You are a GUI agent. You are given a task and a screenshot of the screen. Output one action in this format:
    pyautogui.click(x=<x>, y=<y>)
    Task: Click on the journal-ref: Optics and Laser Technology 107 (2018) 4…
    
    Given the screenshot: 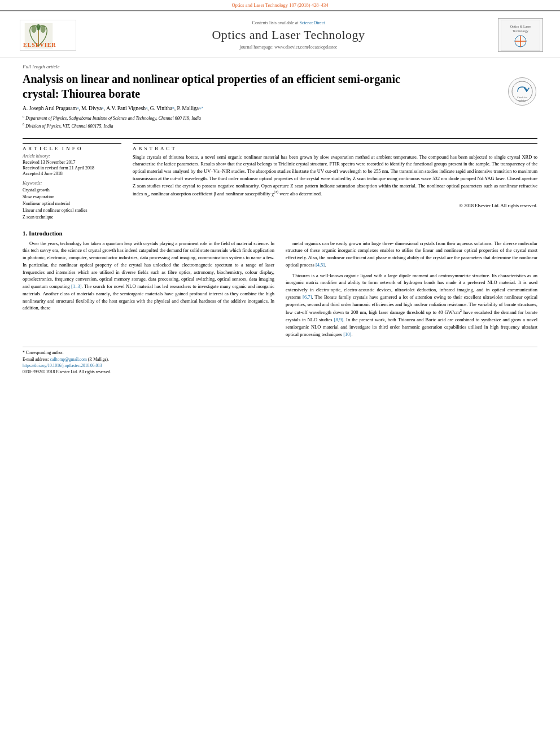 What is the action you would take?
    pyautogui.click(x=280, y=5)
    